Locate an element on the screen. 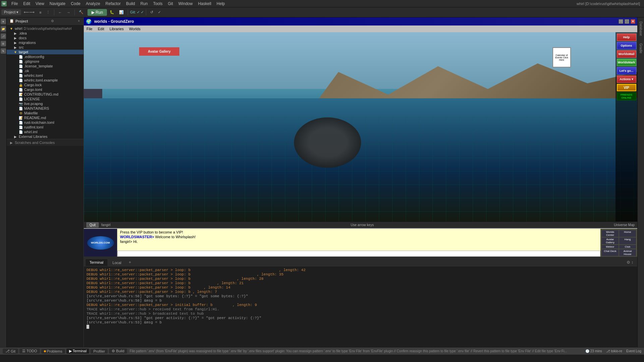 The width and height of the screenshot is (644, 362). tree-license-template: 📄 .license_template is located at coordinates (45, 66).